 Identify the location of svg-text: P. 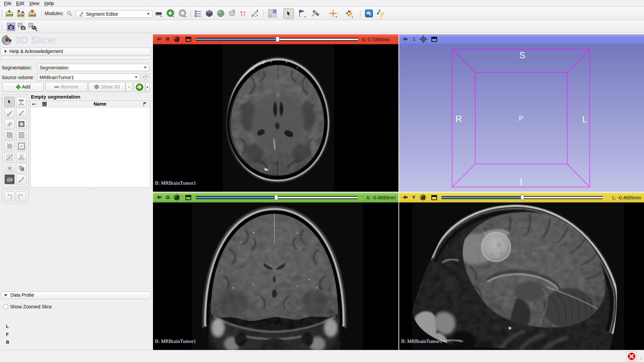
(521, 118).